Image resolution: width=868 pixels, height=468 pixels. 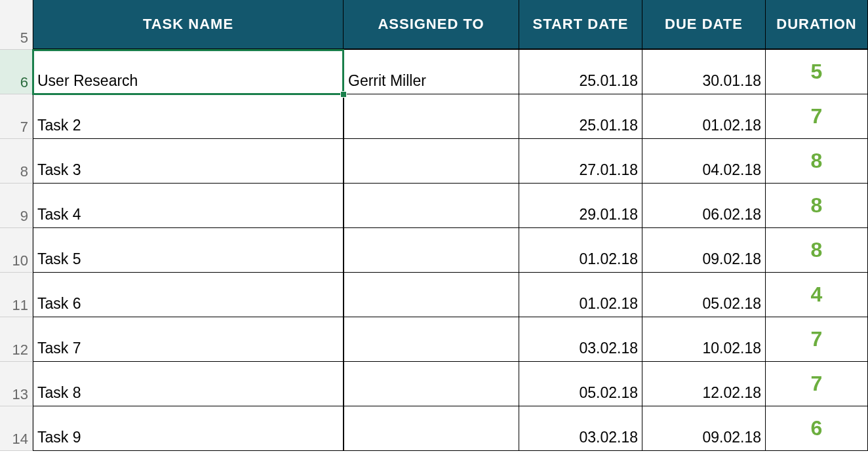 I want to click on cell-F13: 7, so click(x=817, y=384).